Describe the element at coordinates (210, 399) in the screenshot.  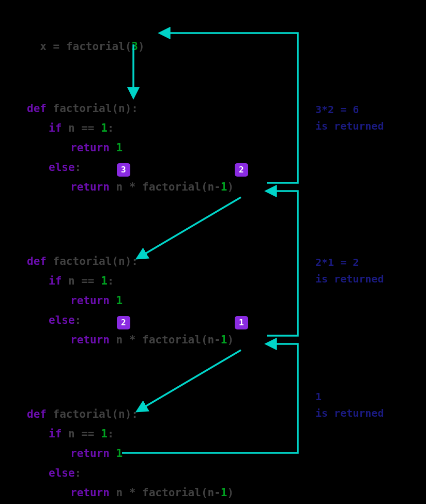
I see `arrow-return-block3` at that location.